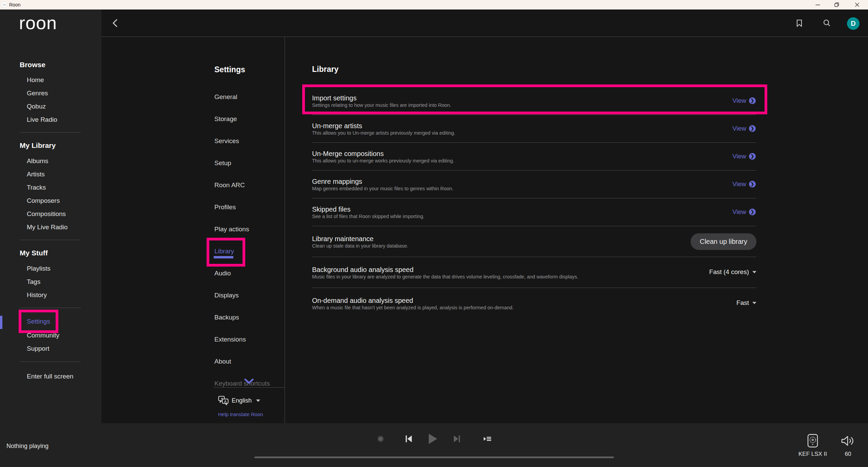 The width and height of the screenshot is (868, 467). I want to click on now-playing-status: Nothing playing, so click(27, 446).